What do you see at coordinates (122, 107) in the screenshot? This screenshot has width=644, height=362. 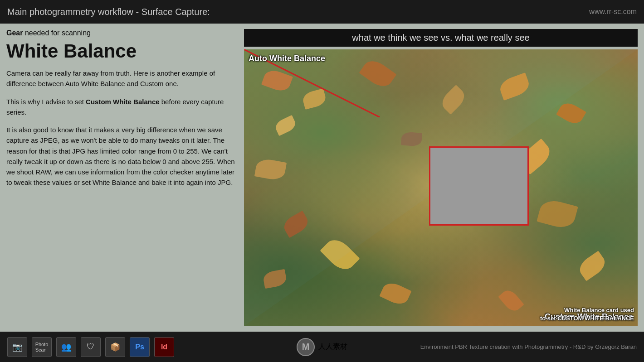 I see `paragraph-2: This is why I advise to set Custom White…` at bounding box center [122, 107].